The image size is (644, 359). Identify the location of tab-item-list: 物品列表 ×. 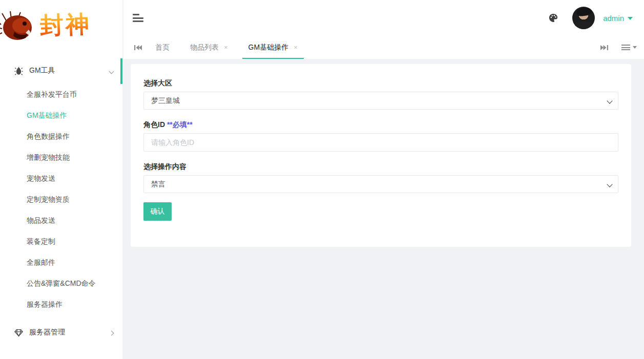
(209, 47).